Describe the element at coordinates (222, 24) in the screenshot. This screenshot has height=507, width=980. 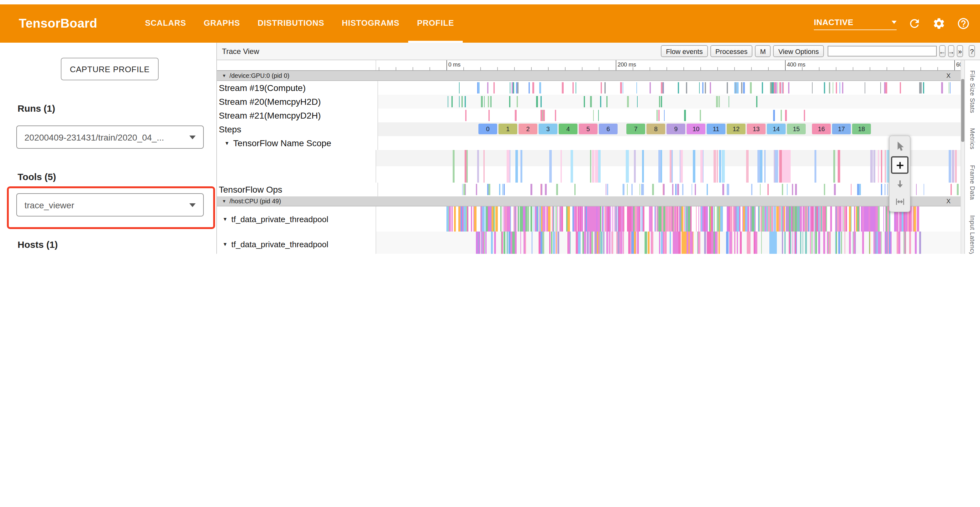
I see `tab-graphs: GRAPHS` at that location.